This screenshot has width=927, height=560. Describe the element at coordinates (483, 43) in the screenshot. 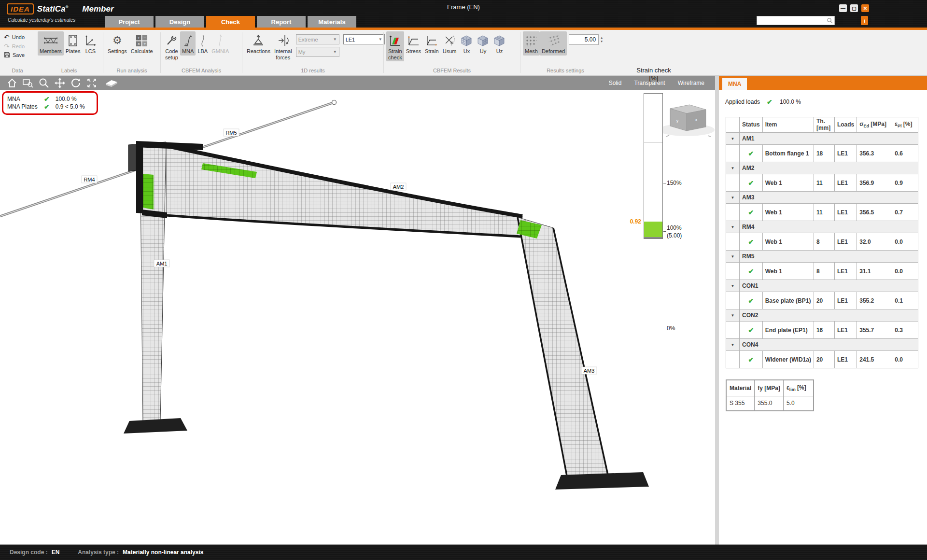

I see `uy-button: Uy` at that location.